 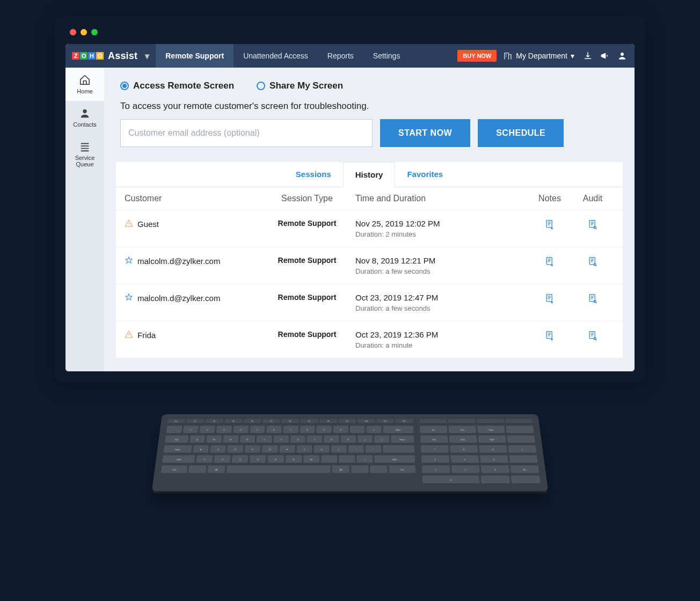 What do you see at coordinates (84, 32) in the screenshot?
I see `minimize-dot` at bounding box center [84, 32].